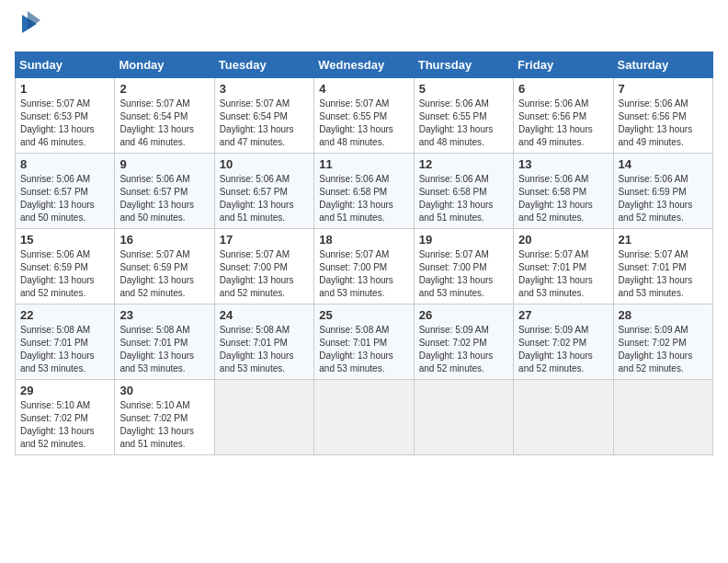 This screenshot has height=563, width=728. Describe the element at coordinates (364, 116) in the screenshot. I see `calendar-week-row: 1 Sunrise: 5:07 AMSunset: 6:53 PMDayligh…` at that location.